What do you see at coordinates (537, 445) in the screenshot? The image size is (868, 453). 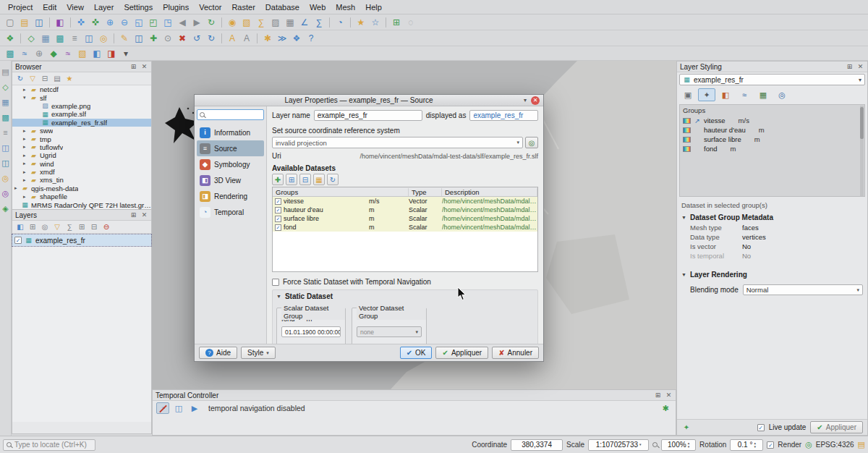 I see `coordinate-input: 380,3374` at bounding box center [537, 445].